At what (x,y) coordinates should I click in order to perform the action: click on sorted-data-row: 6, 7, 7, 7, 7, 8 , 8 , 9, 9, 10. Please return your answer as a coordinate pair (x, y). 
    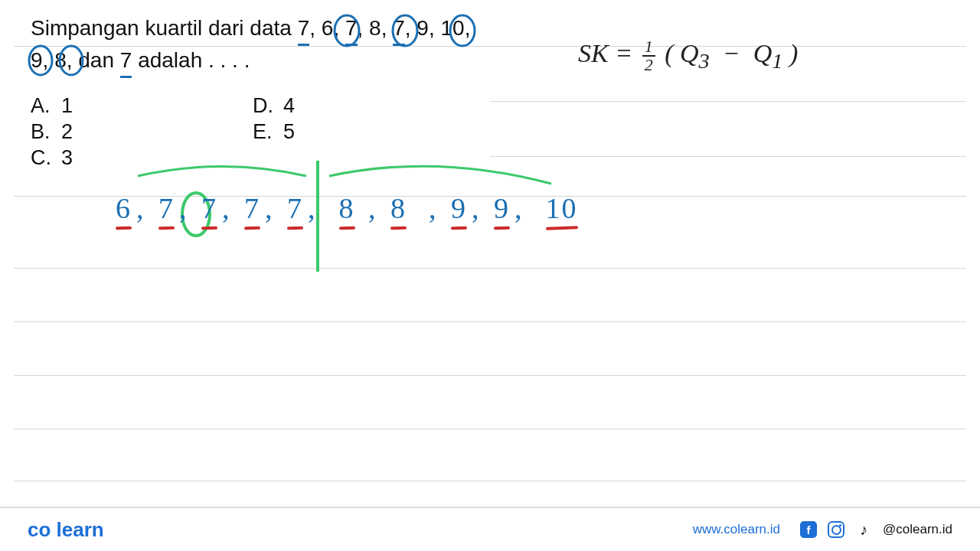
    Looking at the image, I should click on (347, 208).